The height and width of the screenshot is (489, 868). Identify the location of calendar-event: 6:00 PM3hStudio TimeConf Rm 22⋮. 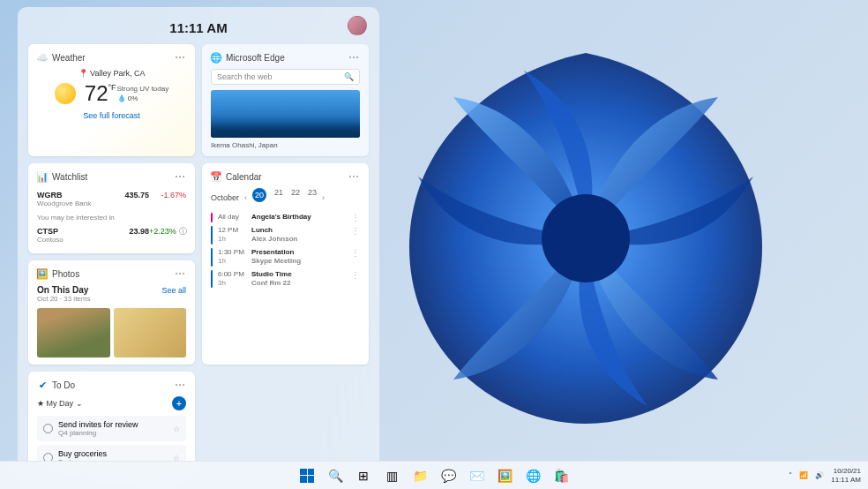
(286, 279).